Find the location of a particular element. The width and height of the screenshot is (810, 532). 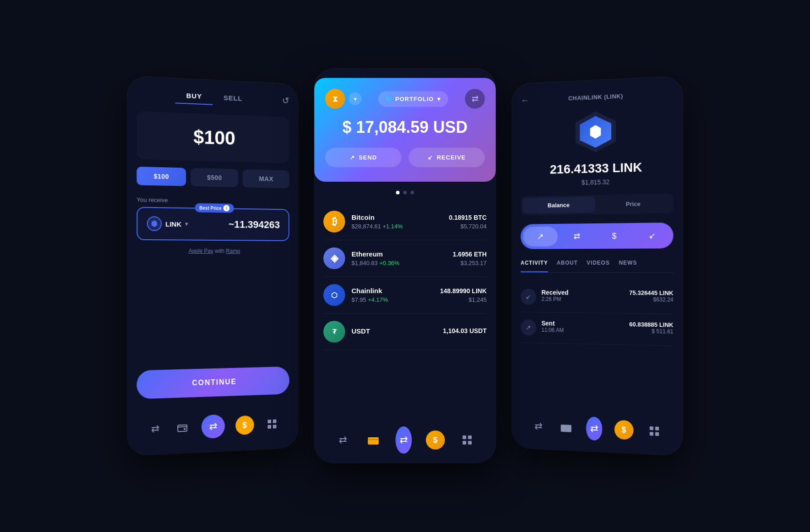

sent-time: 11:06 AM is located at coordinates (583, 331).